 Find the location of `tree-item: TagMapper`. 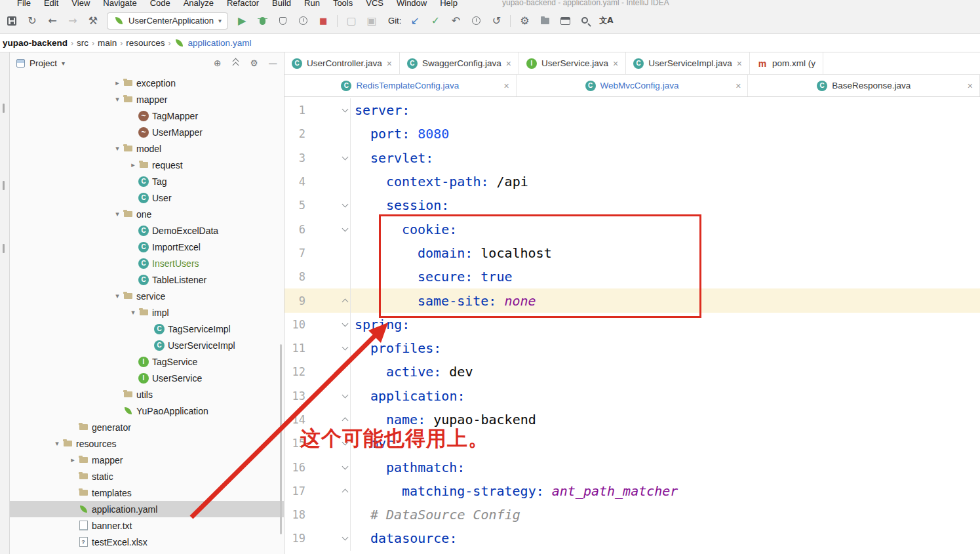

tree-item: TagMapper is located at coordinates (147, 115).